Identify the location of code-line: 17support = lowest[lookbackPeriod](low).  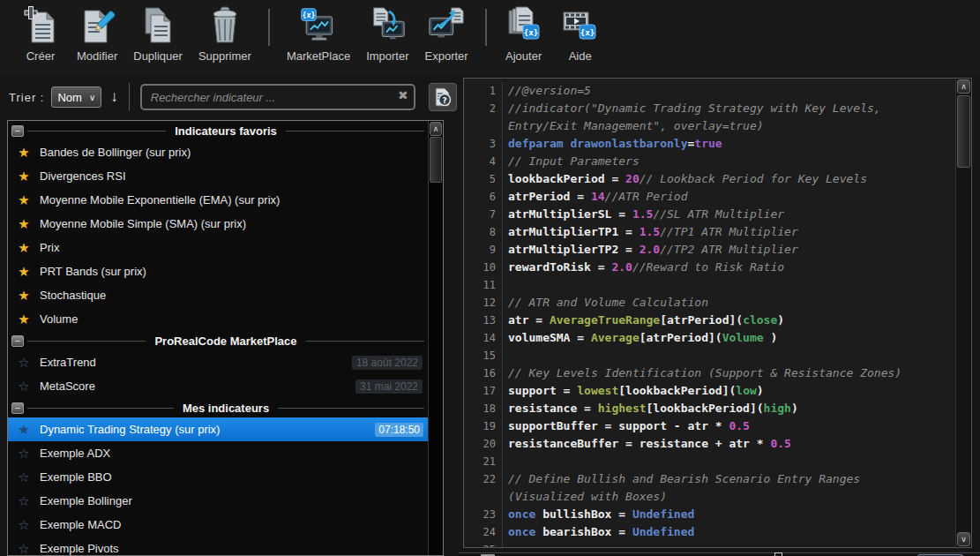
(709, 391).